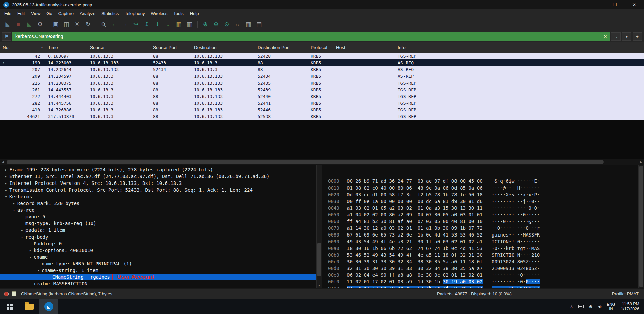  I want to click on hex-row-0000: 000000 26 b9 71 ad 36 24 77 03 ac 97 df …, so click(483, 181).